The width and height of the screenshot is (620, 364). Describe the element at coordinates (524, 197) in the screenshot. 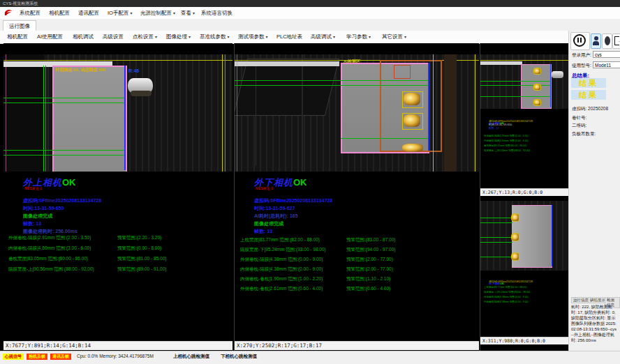

I see `thumbnail-column: 外上相机OK 虚拟码:0Ffline20250208133134728 时间:1…` at that location.